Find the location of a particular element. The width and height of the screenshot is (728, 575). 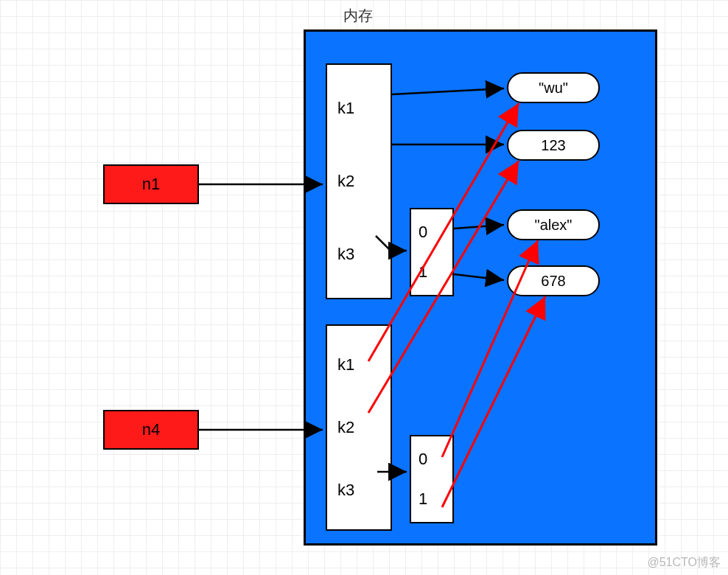

dict1-k2: k2 is located at coordinates (359, 181).